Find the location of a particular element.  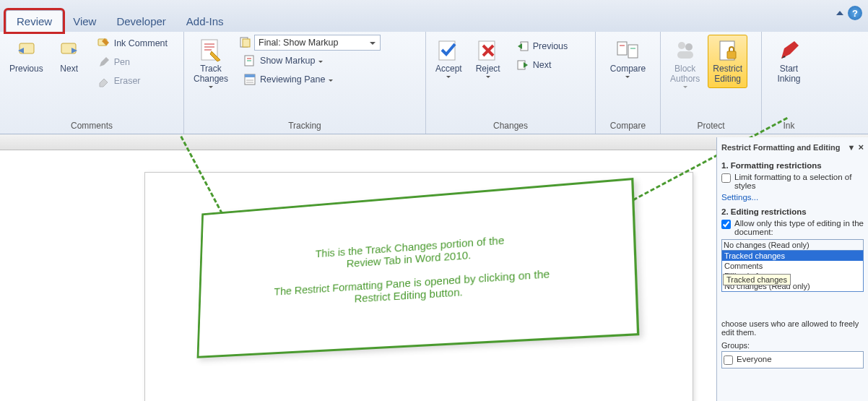

compare-group-label: Compare is located at coordinates (628, 126).